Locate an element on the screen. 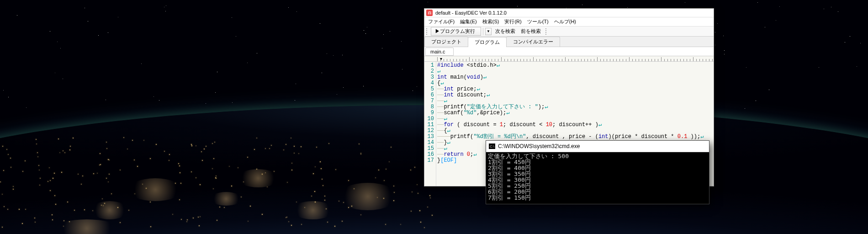  tab-program: プログラム is located at coordinates (487, 42).